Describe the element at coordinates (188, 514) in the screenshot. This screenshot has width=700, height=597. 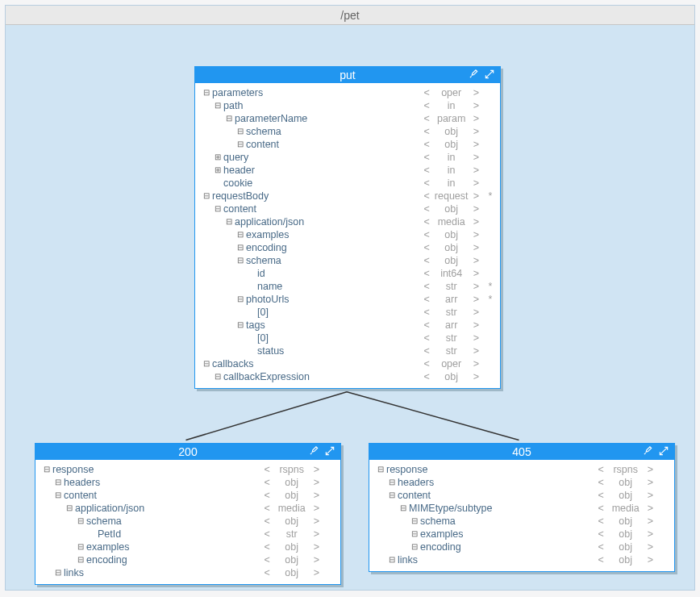
I see `node-200: 200 response<rspns>headers<obj>content<o…` at that location.